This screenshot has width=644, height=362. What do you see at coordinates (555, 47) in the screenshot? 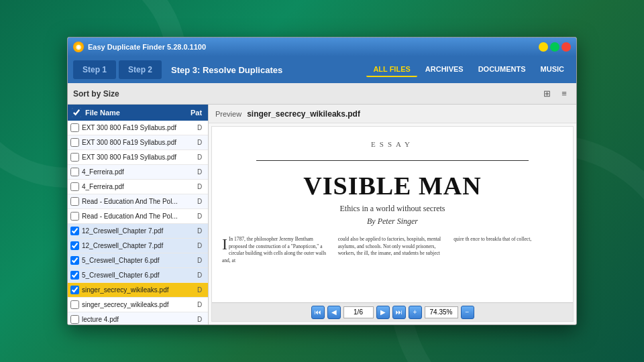
I see `maximize-button` at bounding box center [555, 47].